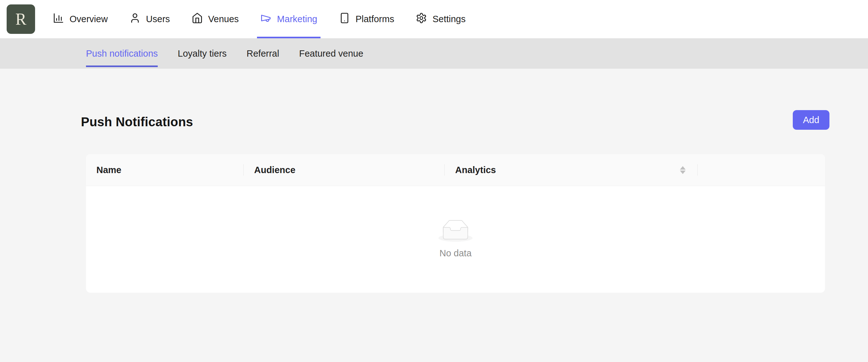  Describe the element at coordinates (367, 19) in the screenshot. I see `nav-item-platforms: Platforms` at that location.